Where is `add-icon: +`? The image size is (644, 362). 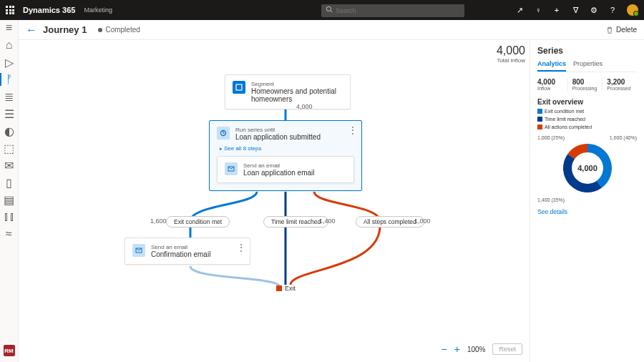
add-icon: + is located at coordinates (557, 10).